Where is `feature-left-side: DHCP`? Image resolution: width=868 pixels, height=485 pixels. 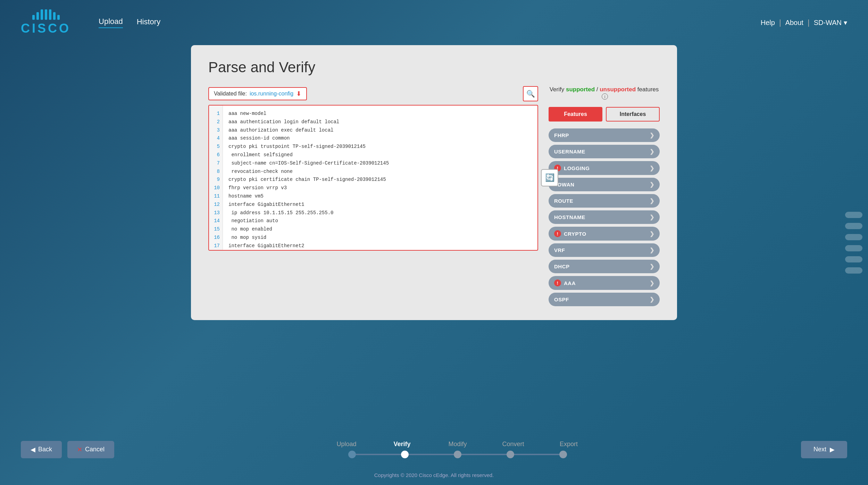 feature-left-side: DHCP is located at coordinates (562, 267).